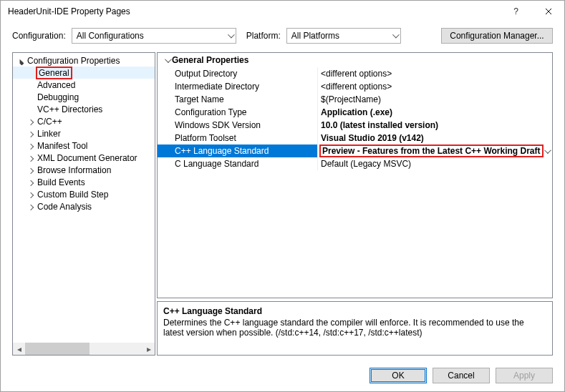 The image size is (565, 392). I want to click on tree-item: Build Events, so click(84, 182).